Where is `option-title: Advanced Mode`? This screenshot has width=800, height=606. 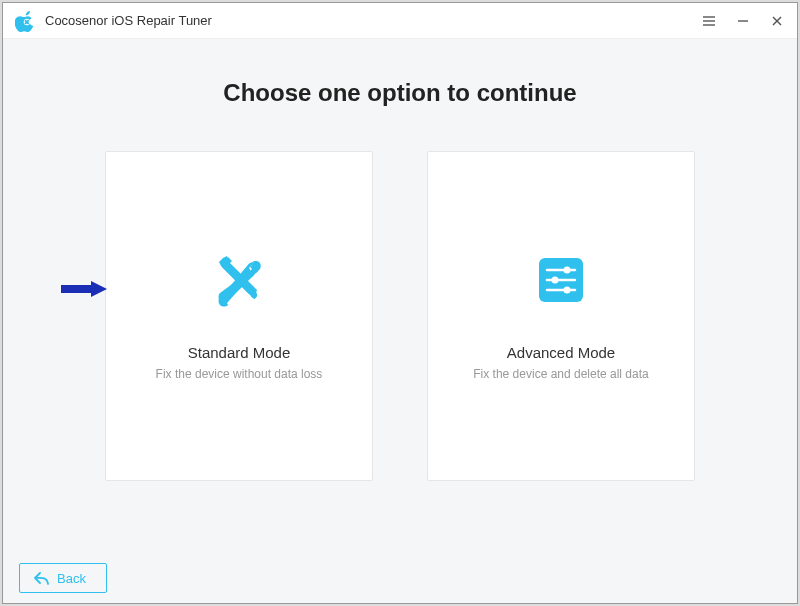 option-title: Advanced Mode is located at coordinates (561, 352).